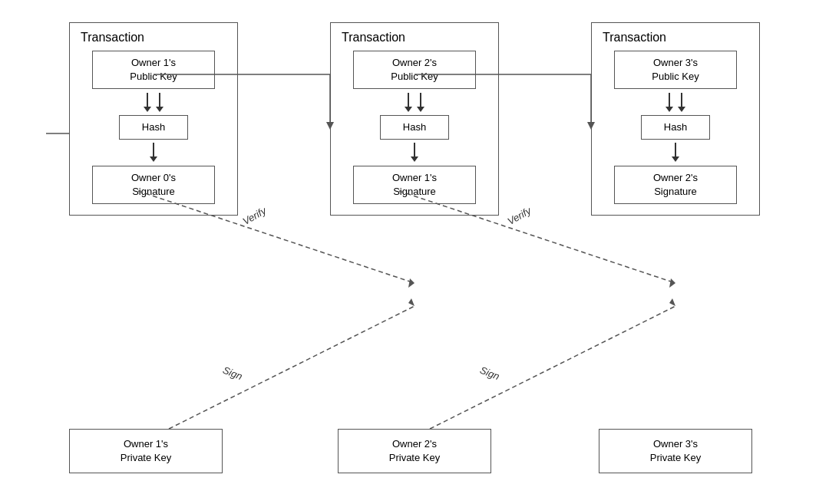 Image resolution: width=829 pixels, height=504 pixels. I want to click on private-key-3: Owner 3'sPrivate Key, so click(675, 451).